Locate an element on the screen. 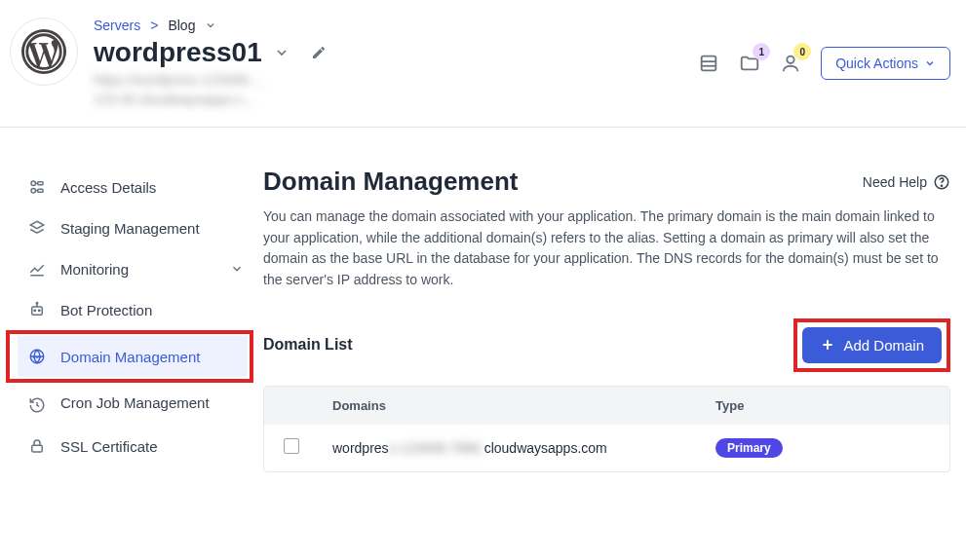  sidebar-item-monitoring: Monitoring is located at coordinates (135, 269).